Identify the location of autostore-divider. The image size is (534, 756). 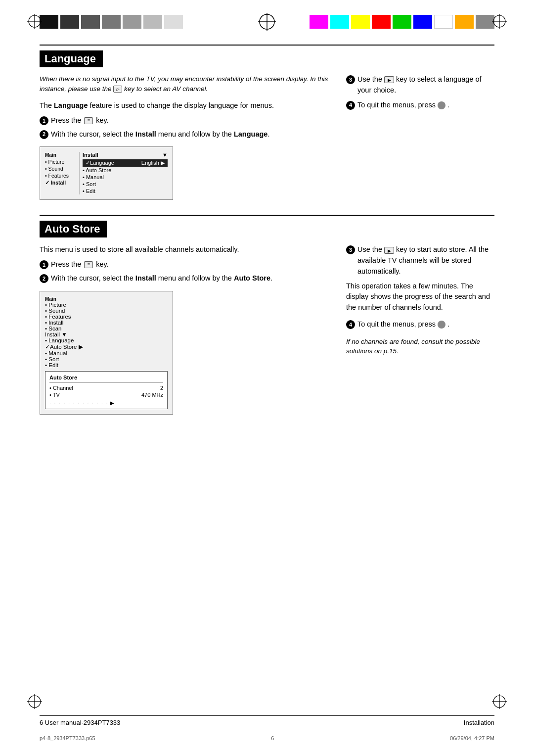
(267, 215).